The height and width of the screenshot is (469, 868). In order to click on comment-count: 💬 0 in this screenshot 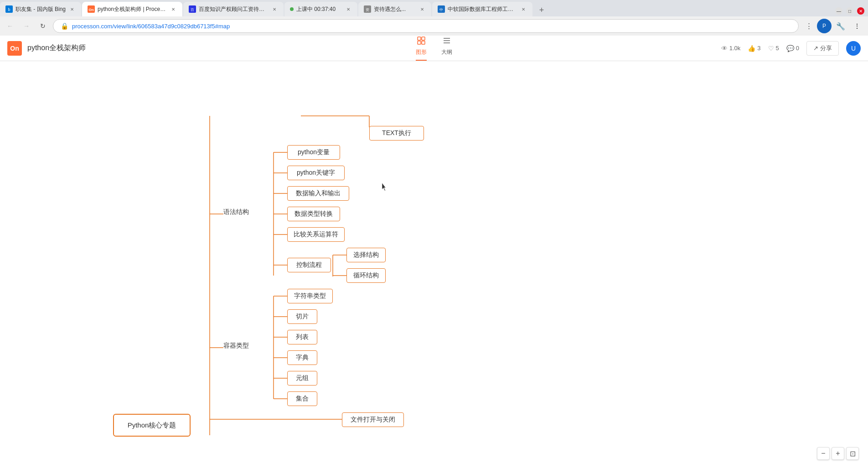, I will do `click(793, 48)`.